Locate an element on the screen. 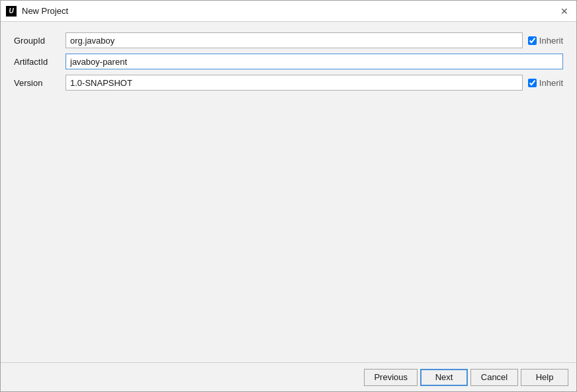 Image resolution: width=577 pixels, height=392 pixels. next-button: Next is located at coordinates (444, 377).